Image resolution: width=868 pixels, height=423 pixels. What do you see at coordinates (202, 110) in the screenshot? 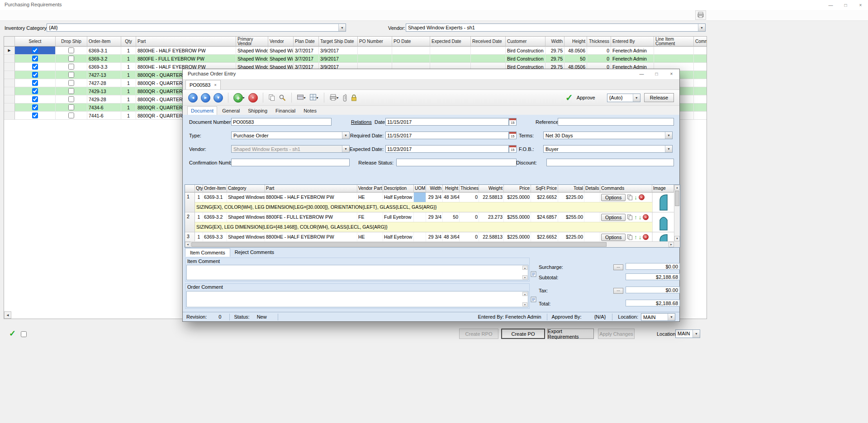
I see `tab-document: Document` at bounding box center [202, 110].